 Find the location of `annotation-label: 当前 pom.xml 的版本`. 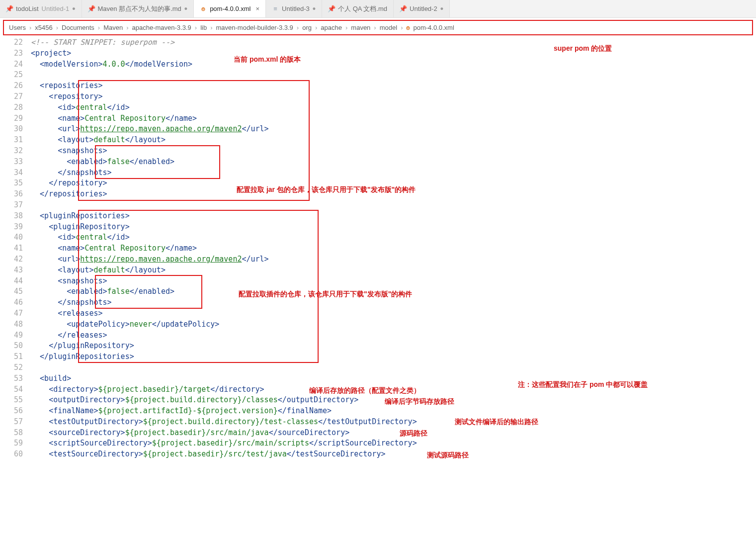

annotation-label: 当前 pom.xml 的版本 is located at coordinates (267, 60).